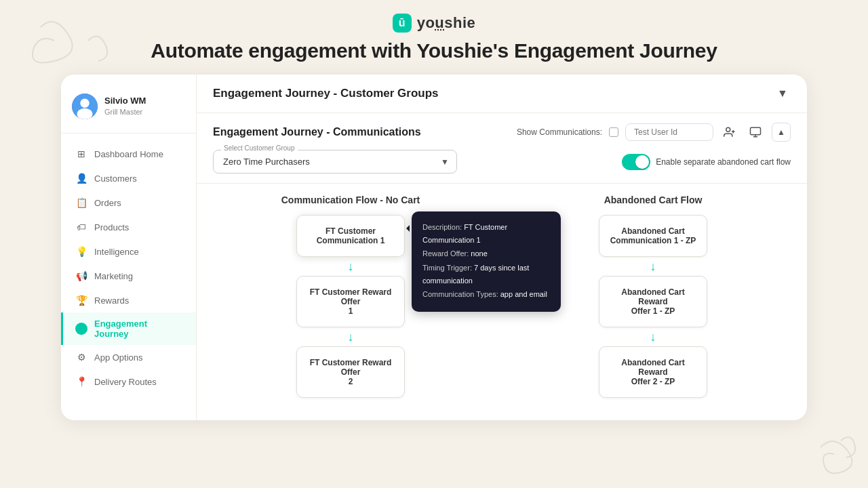  Describe the element at coordinates (402, 23) in the screenshot. I see `logo-icon: ū` at that location.